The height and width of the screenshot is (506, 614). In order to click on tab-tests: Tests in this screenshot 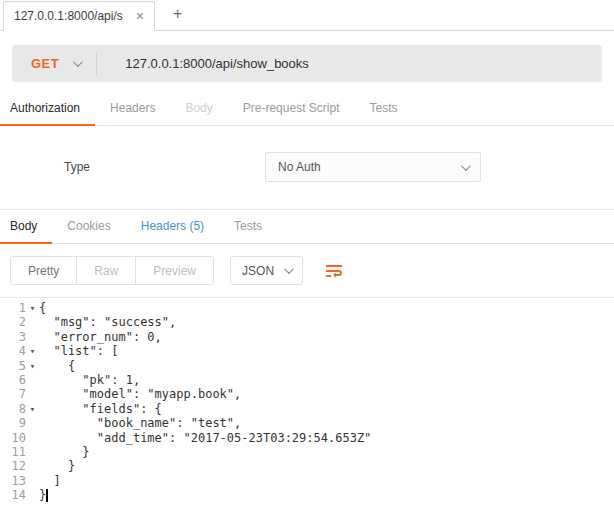, I will do `click(383, 109)`.